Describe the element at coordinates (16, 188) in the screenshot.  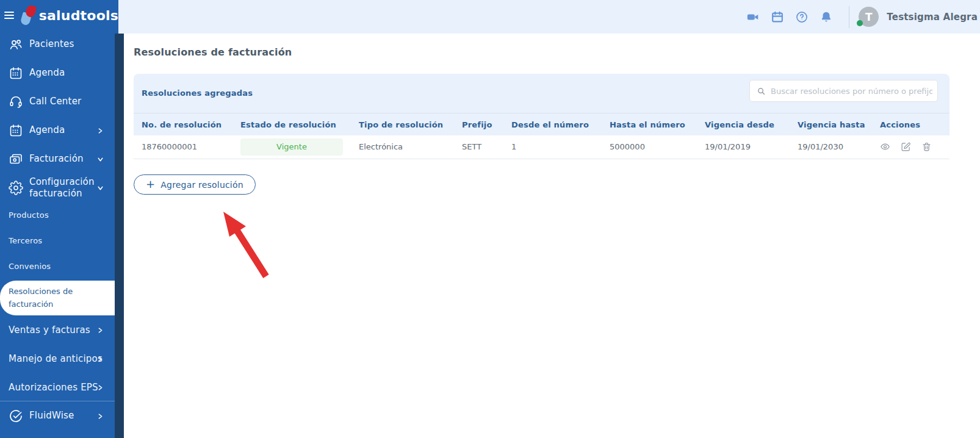
I see `gear-icon` at that location.